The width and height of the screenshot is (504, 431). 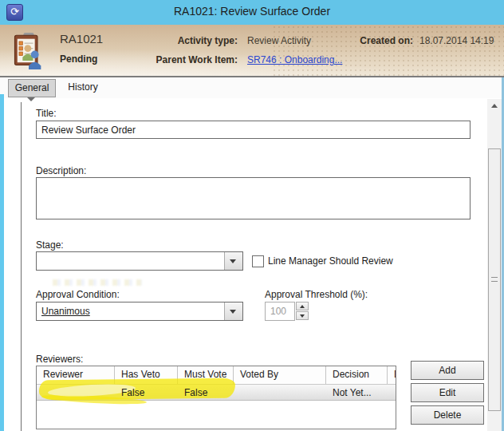 What do you see at coordinates (252, 11) in the screenshot?
I see `window-title: RA1021: Review Surface Order` at bounding box center [252, 11].